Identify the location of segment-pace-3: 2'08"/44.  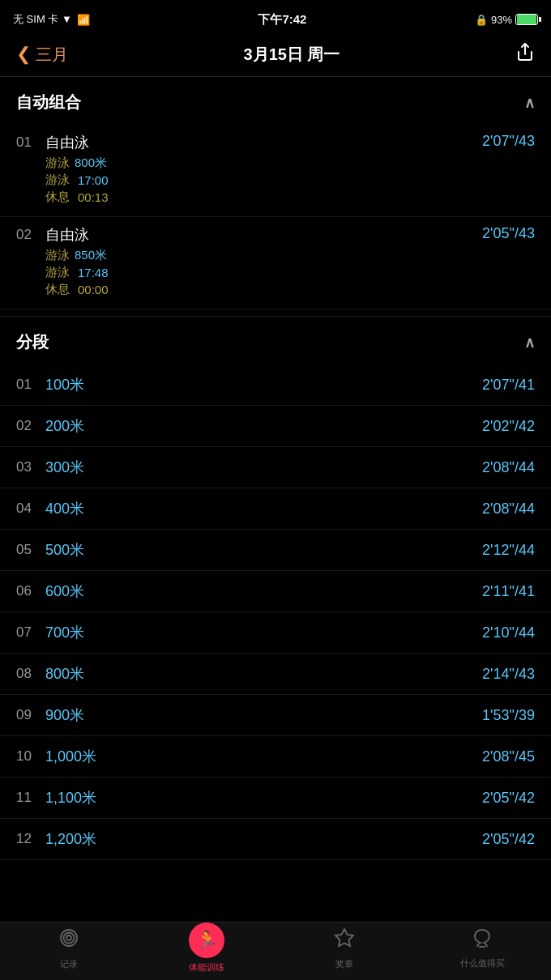
(509, 468).